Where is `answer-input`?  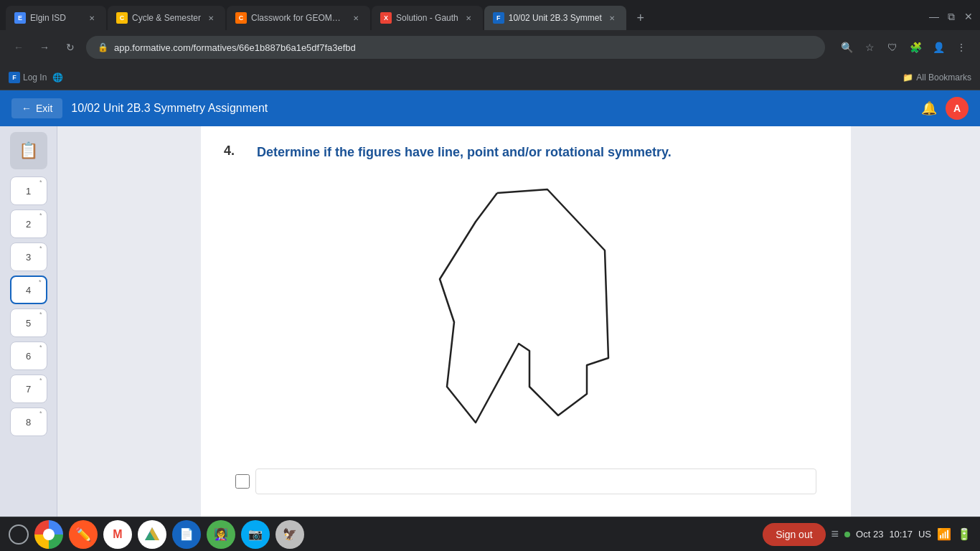 answer-input is located at coordinates (536, 481).